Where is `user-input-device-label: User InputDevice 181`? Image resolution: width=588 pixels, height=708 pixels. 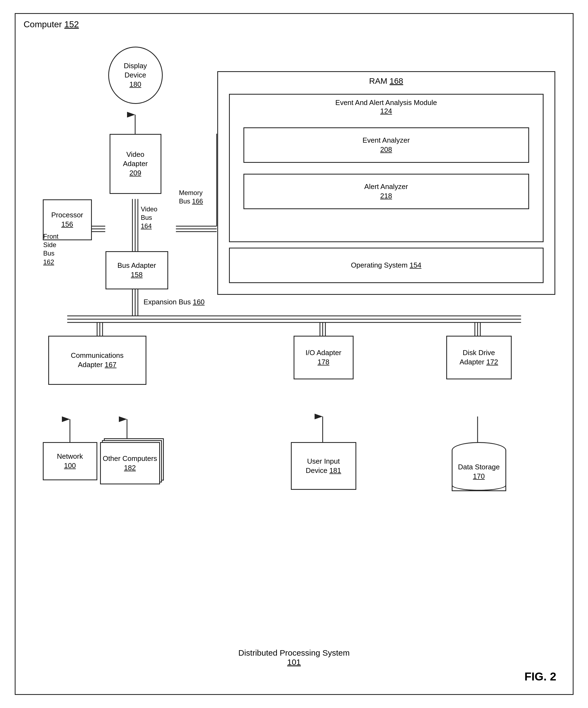
user-input-device-label: User InputDevice 181 is located at coordinates (323, 466).